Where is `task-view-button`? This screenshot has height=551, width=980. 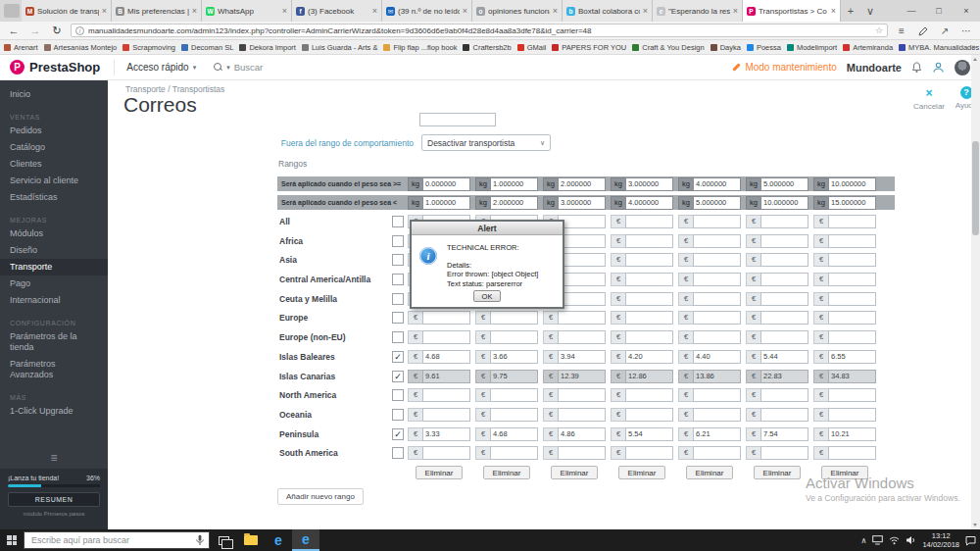
task-view-button is located at coordinates (223, 540).